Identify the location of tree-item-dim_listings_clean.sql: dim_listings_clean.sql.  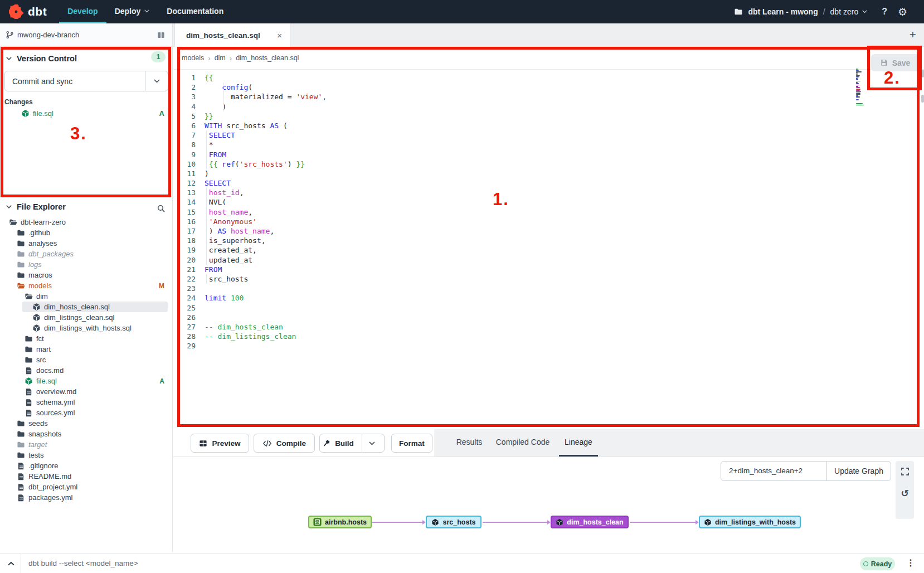
(86, 318).